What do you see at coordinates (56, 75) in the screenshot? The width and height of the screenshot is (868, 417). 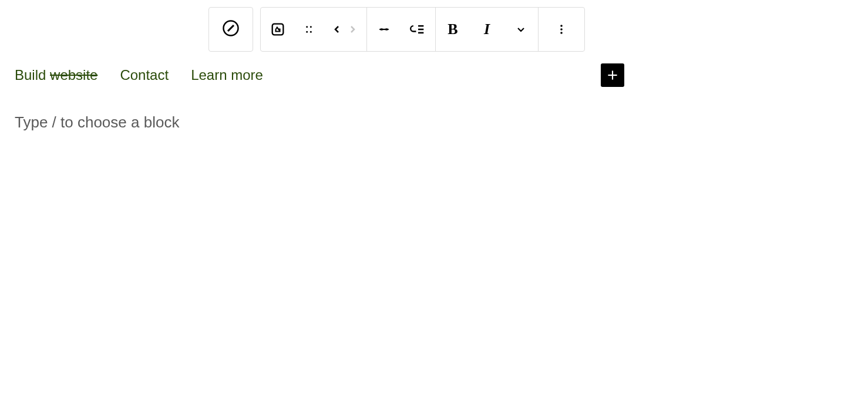 I see `nav-link-item-0: Build website` at bounding box center [56, 75].